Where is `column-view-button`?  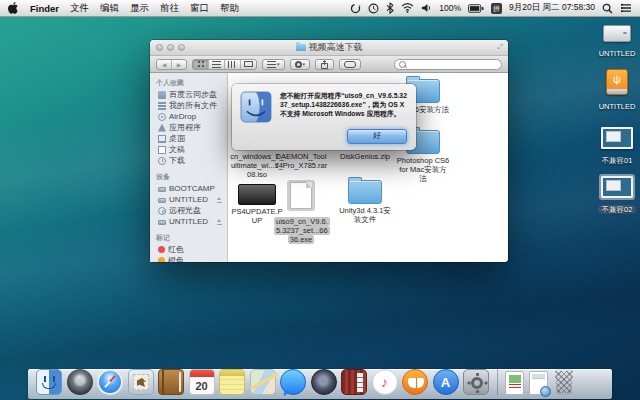 column-view-button is located at coordinates (232, 64).